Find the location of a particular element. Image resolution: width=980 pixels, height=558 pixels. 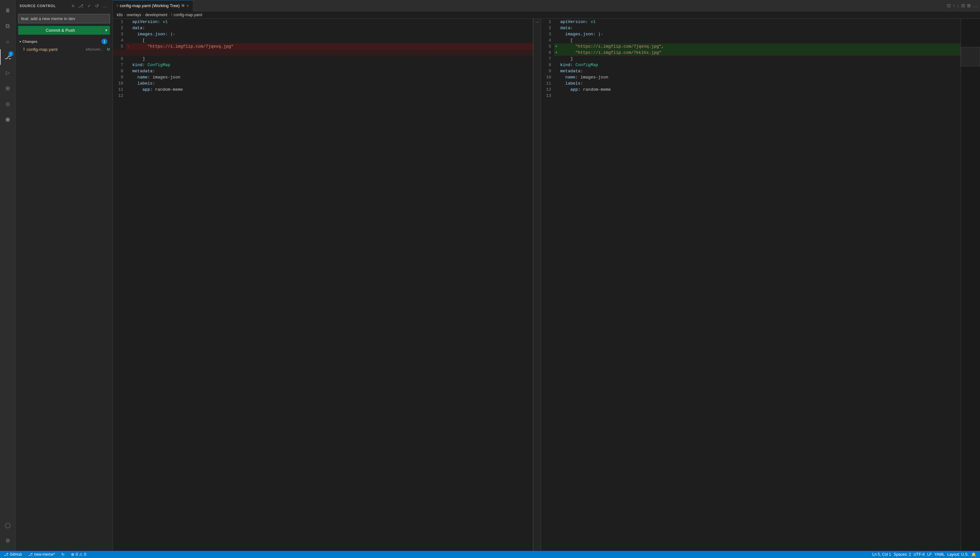

tab-close-button: × is located at coordinates (187, 6).